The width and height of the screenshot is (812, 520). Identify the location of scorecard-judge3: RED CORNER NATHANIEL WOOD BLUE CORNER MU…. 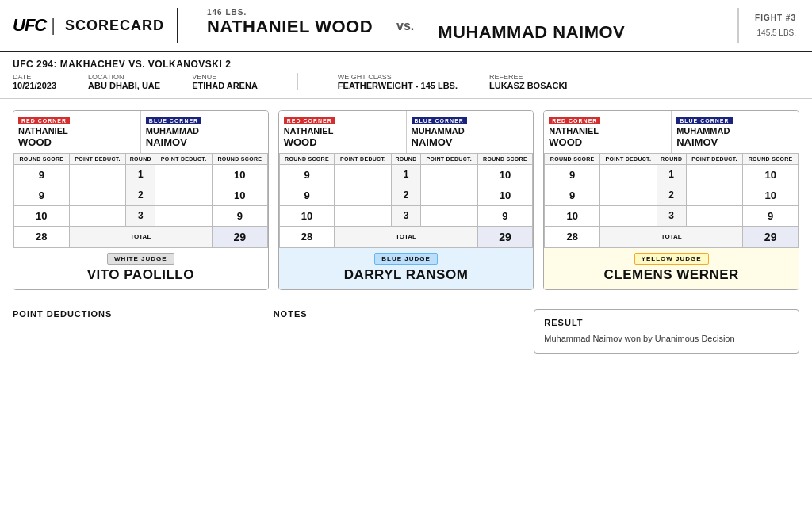
(671, 200).